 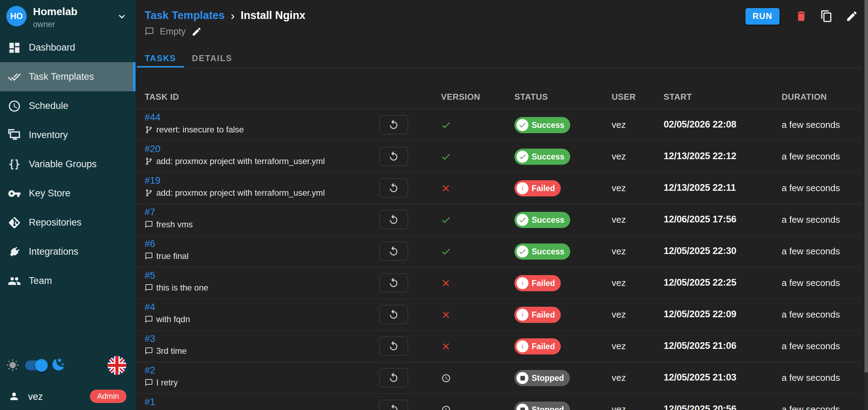 I want to click on task-id-link: #7, so click(x=150, y=212).